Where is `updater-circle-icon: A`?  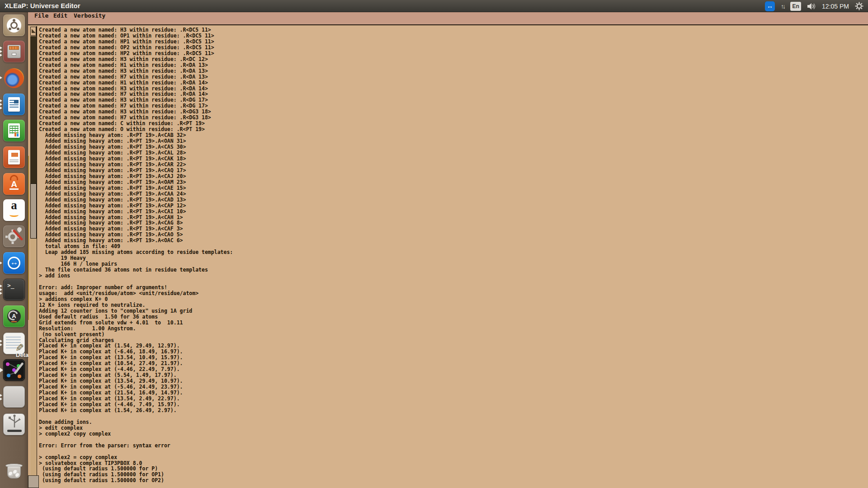 updater-circle-icon: A is located at coordinates (14, 316).